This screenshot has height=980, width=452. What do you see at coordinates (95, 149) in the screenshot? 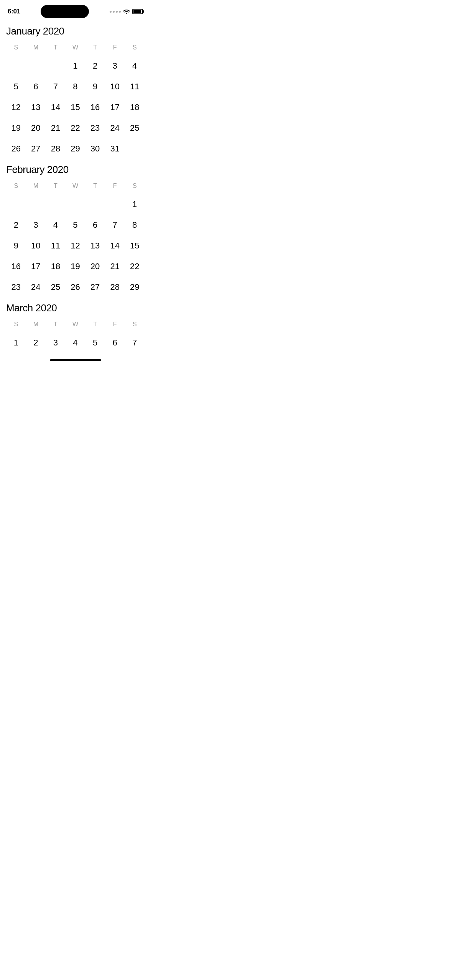
I see `calendar-day: 30` at bounding box center [95, 149].